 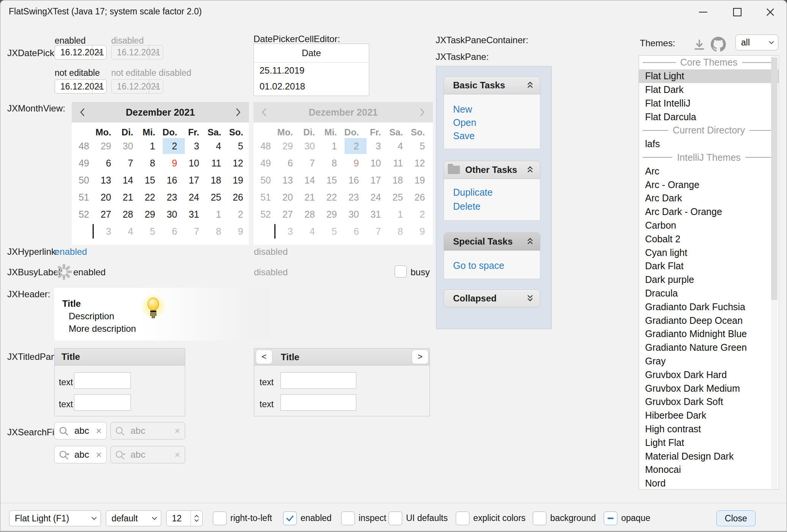 What do you see at coordinates (709, 416) in the screenshot?
I see `theme-list-item: Hiberbee Dark` at bounding box center [709, 416].